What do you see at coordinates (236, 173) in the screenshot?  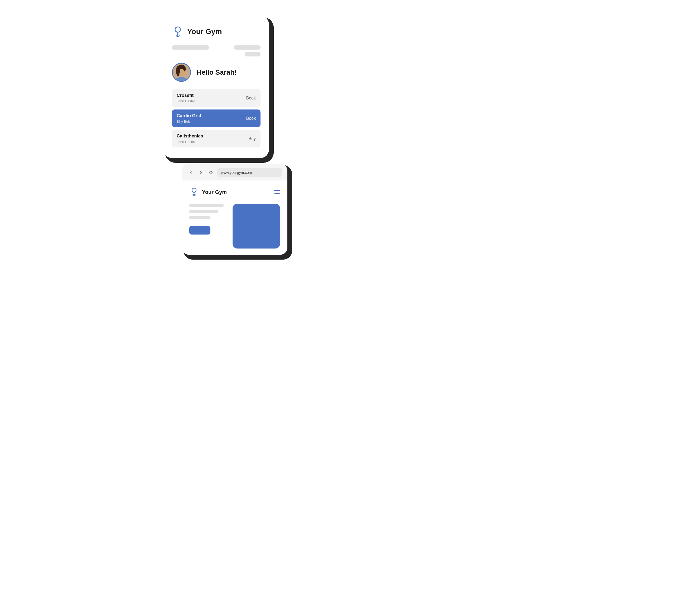 I see `url-text: www.yourgym.com` at bounding box center [236, 173].